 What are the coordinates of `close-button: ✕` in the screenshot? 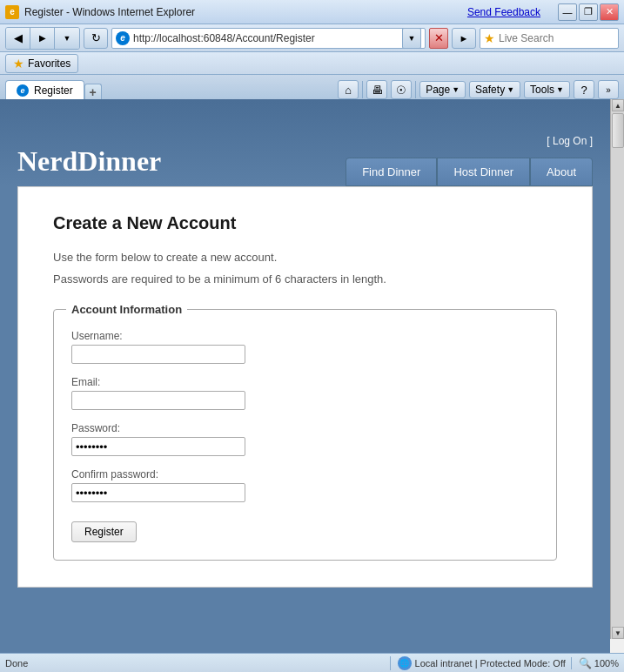 It's located at (609, 12).